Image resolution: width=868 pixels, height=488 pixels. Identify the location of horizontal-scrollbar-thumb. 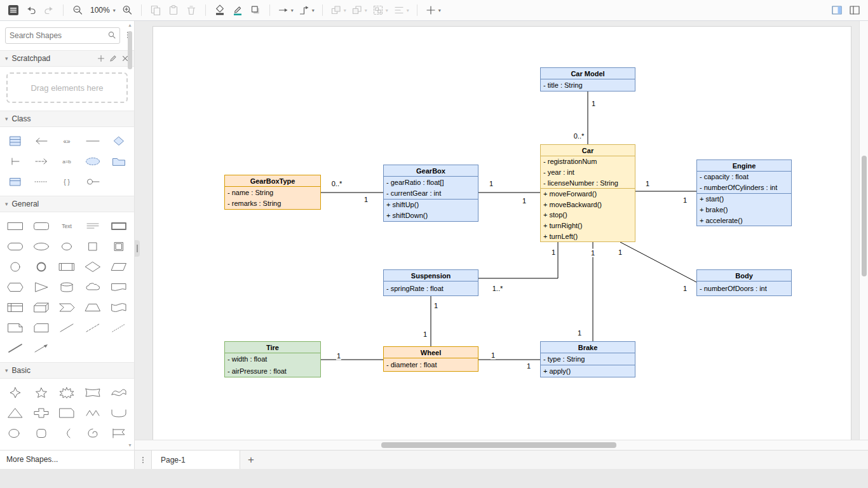
(499, 445).